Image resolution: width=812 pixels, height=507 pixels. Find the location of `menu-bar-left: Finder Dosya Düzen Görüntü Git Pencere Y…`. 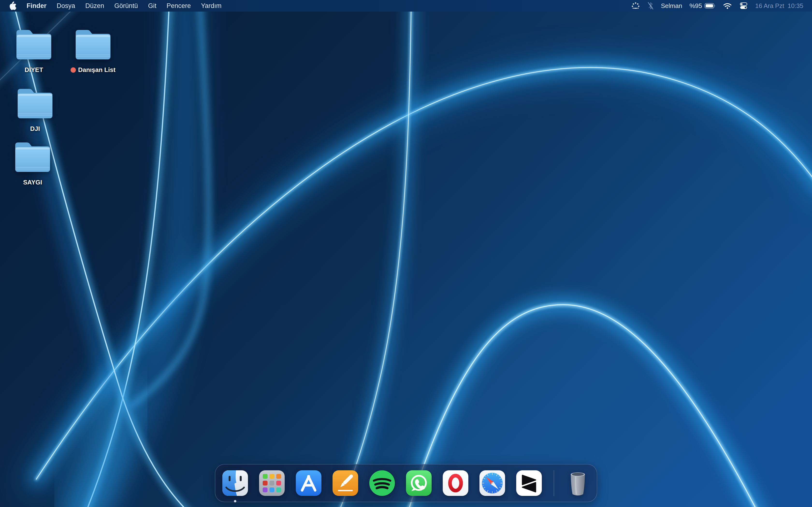

menu-bar-left: Finder Dosya Düzen Görüntü Git Pencere Y… is located at coordinates (115, 6).